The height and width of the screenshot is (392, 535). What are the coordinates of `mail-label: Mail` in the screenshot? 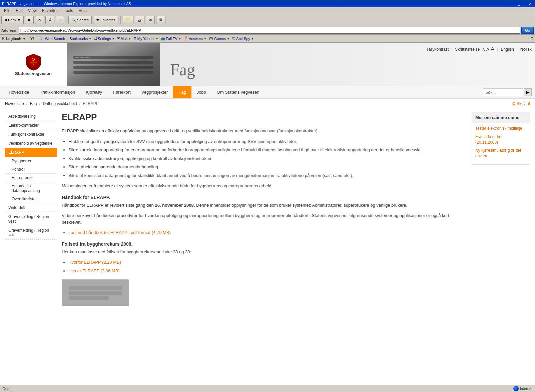 It's located at (124, 39).